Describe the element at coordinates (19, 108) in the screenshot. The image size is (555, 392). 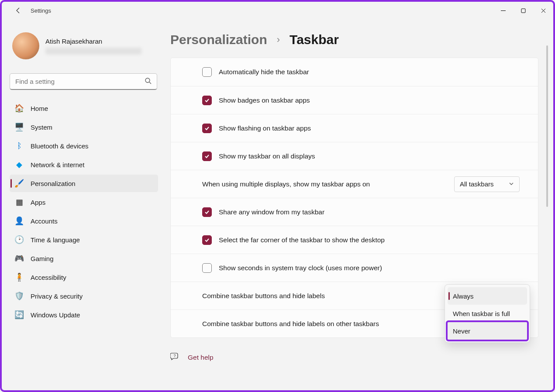
I see `home-icon: 🏠` at that location.